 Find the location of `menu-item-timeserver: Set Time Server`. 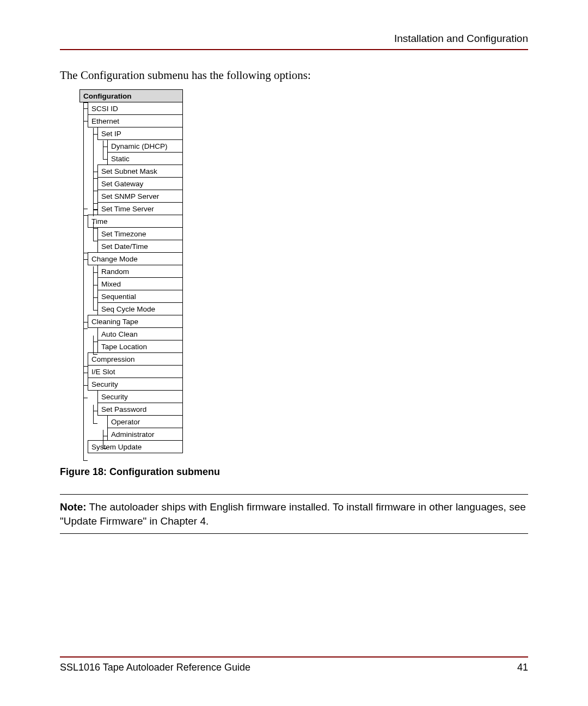

menu-item-timeserver: Set Time Server is located at coordinates (140, 209).